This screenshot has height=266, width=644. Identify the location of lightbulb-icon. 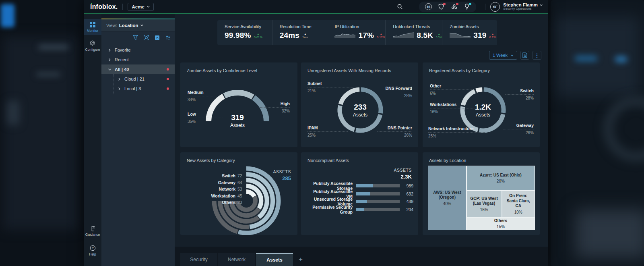
(467, 7).